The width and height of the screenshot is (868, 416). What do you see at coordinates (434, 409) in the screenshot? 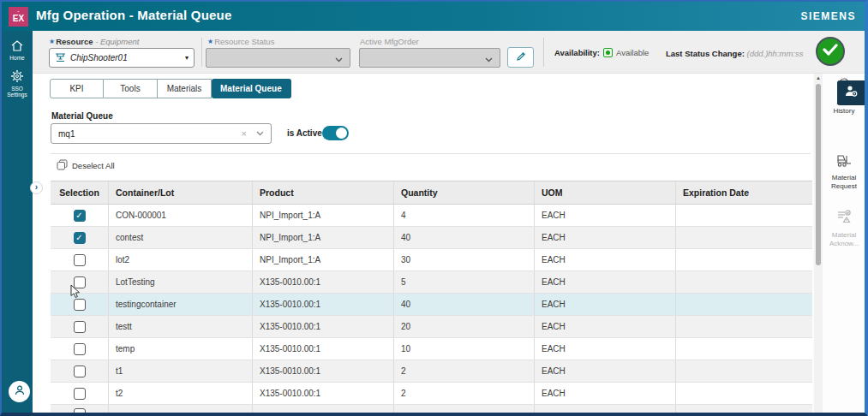
I see `table-row-partial` at bounding box center [434, 409].